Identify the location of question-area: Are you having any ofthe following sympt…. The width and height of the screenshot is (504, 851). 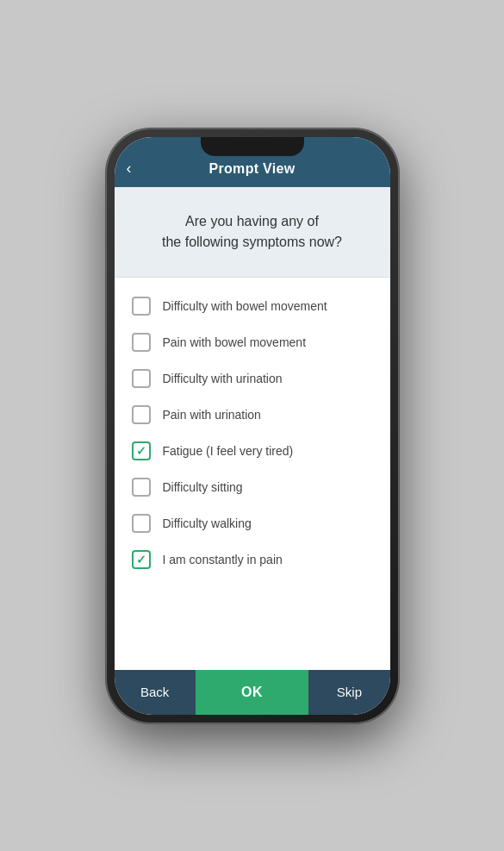
(252, 232).